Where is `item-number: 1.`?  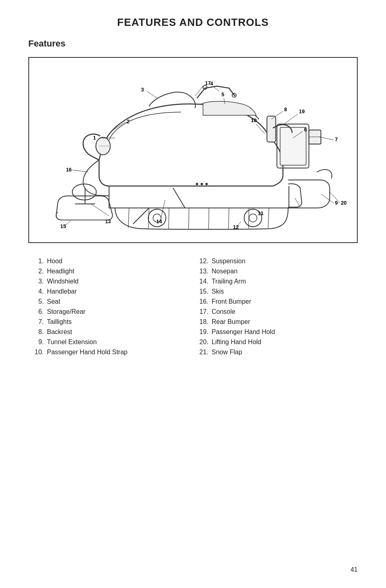
item-number: 1. is located at coordinates (36, 261).